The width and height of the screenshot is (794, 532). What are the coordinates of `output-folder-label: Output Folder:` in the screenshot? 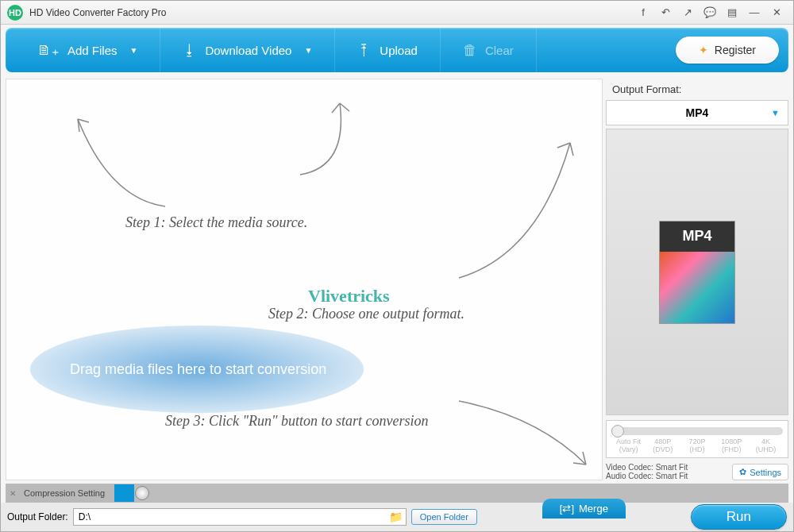 It's located at (38, 517).